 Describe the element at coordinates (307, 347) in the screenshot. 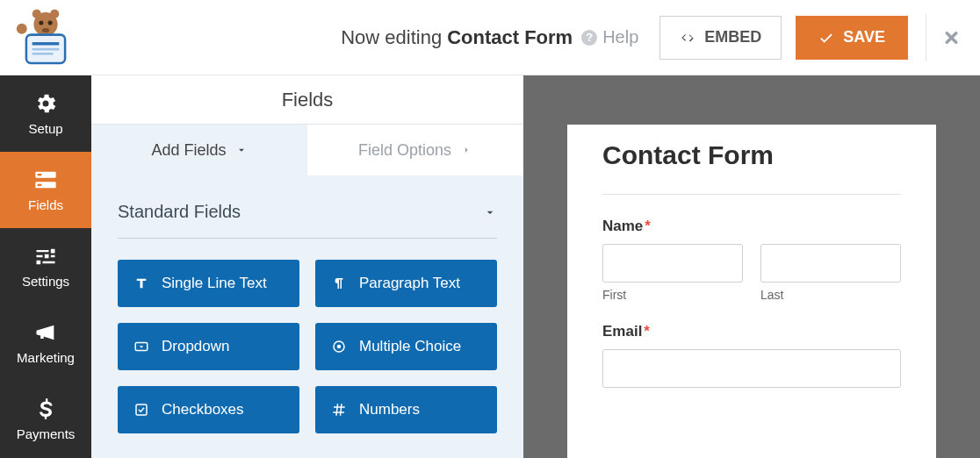

I see `field-grid: Single Line Text Paragraph Text Dropdown…` at that location.